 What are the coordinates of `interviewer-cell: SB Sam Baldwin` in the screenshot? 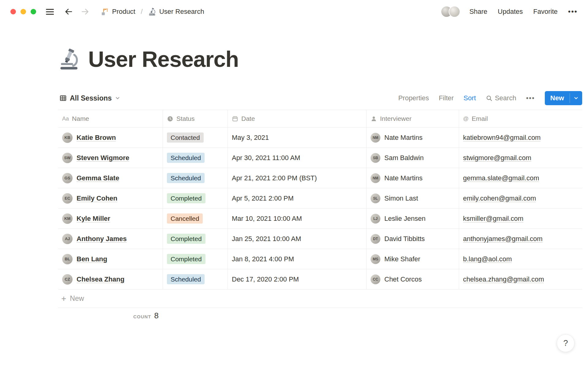 It's located at (413, 158).